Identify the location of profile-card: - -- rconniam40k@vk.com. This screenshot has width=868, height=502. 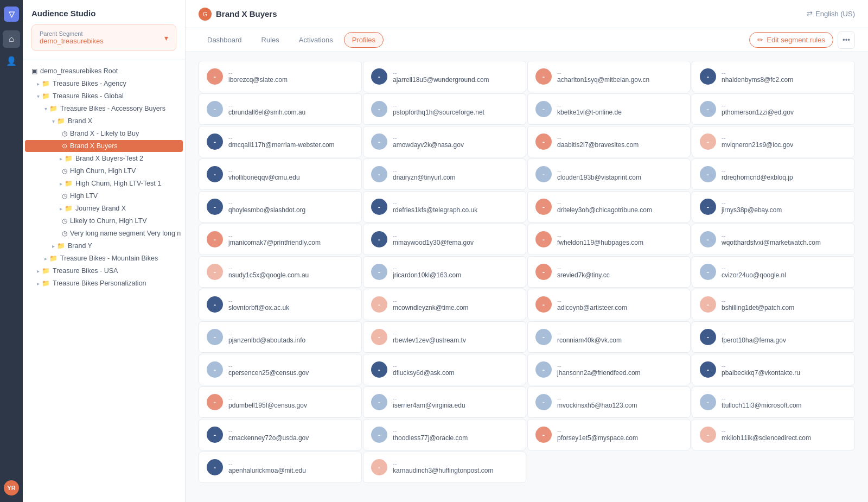
(609, 337).